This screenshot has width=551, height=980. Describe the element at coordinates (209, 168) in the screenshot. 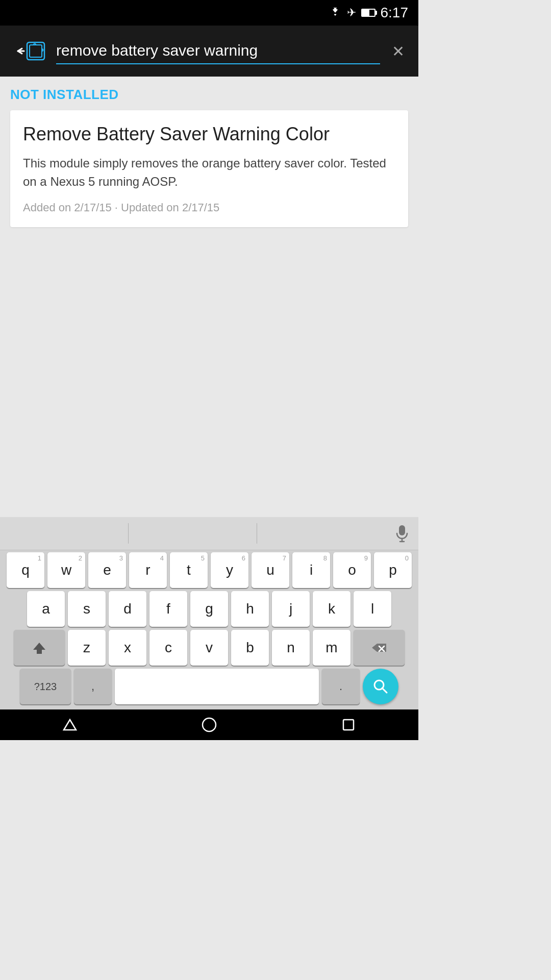

I see `module-card: Remove Battery Saver Warning Color This …` at that location.